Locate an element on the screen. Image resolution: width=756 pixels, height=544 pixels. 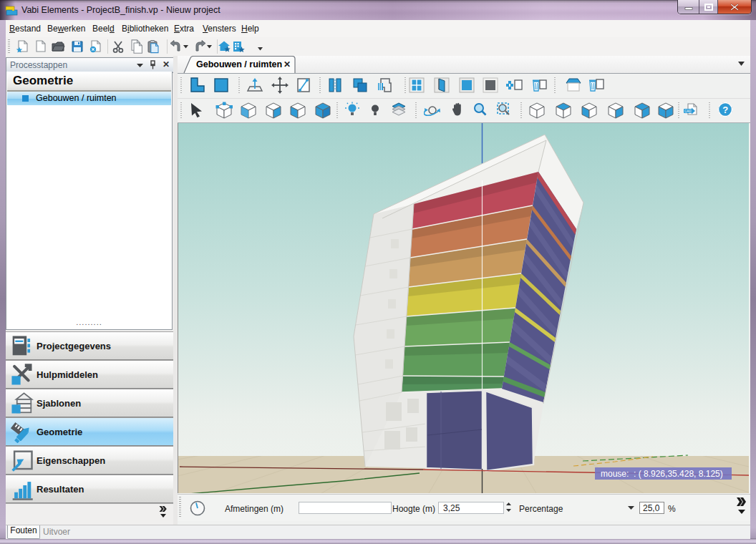
svg-text: CAD is located at coordinates (688, 112).